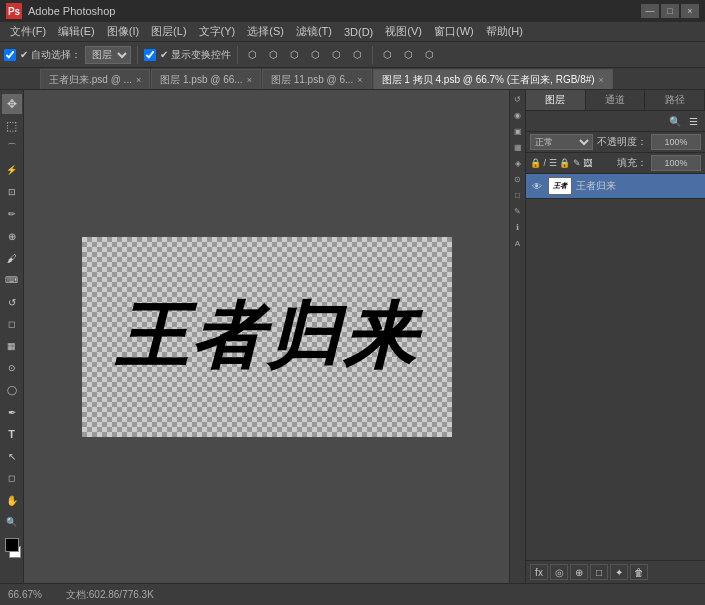 This screenshot has width=705, height=605. Describe the element at coordinates (252, 55) in the screenshot. I see `align-left-button: ⬡` at that location.